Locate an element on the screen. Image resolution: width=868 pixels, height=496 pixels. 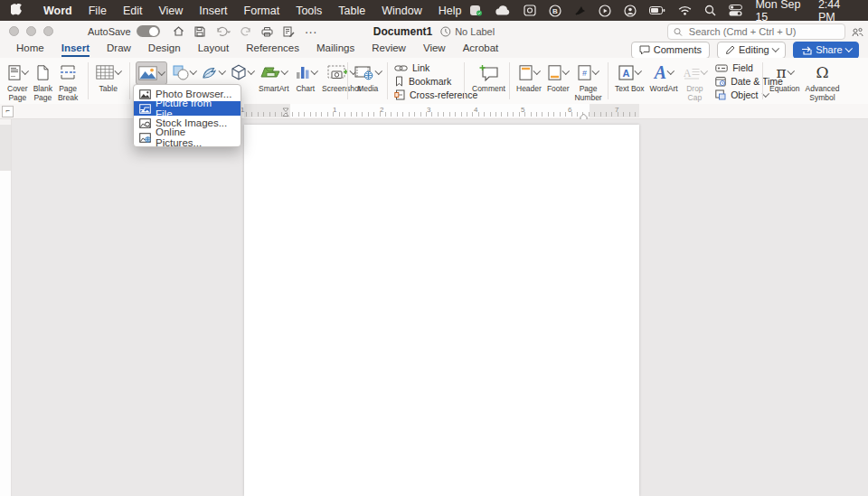
menubar-item-file: File is located at coordinates (98, 11).